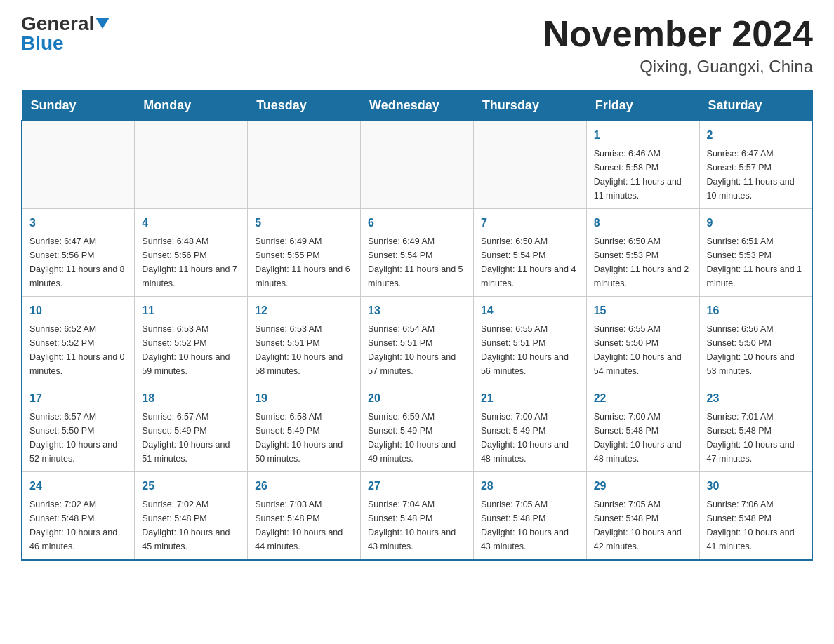  Describe the element at coordinates (191, 438) in the screenshot. I see `day-info: Sunrise: 6:57 AMSunset: 5:49 PMDaylight:…` at that location.